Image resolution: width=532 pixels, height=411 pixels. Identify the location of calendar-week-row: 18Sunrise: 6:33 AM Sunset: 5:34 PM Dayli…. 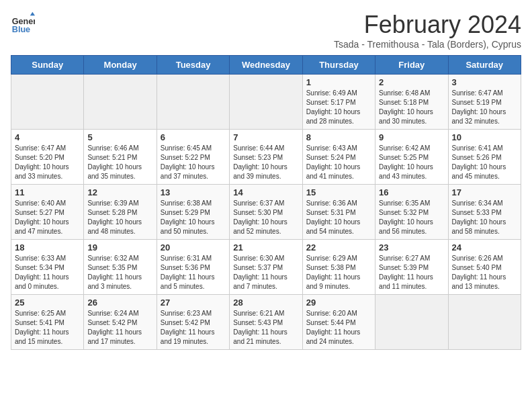
(266, 267).